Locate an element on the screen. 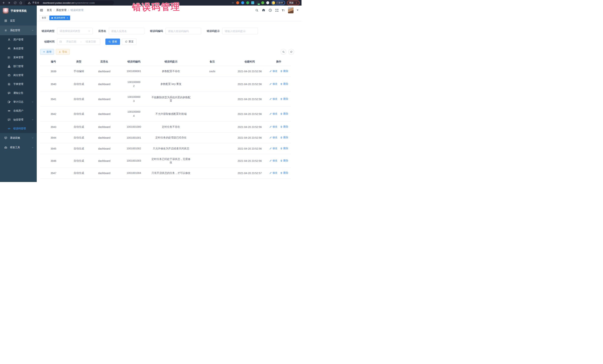 This screenshot has height=364, width=603. breadcrumb-system: 系统管理 is located at coordinates (61, 10).